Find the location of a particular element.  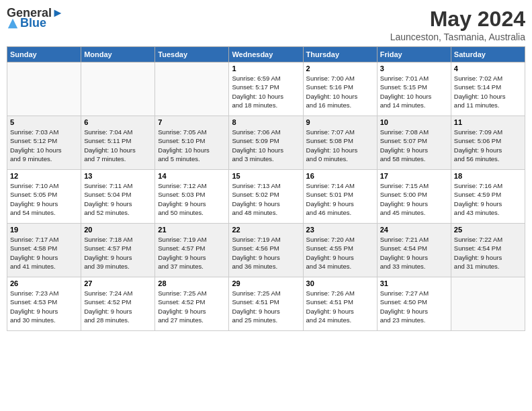

day-cell: 1Sunrise: 6:59 AM Sunset: 5:17 PM Daylig… is located at coordinates (266, 89).